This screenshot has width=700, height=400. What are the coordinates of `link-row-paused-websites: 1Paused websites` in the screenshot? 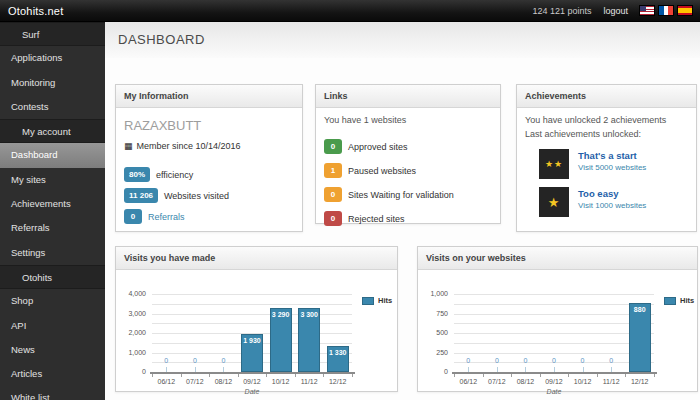 It's located at (408, 170).